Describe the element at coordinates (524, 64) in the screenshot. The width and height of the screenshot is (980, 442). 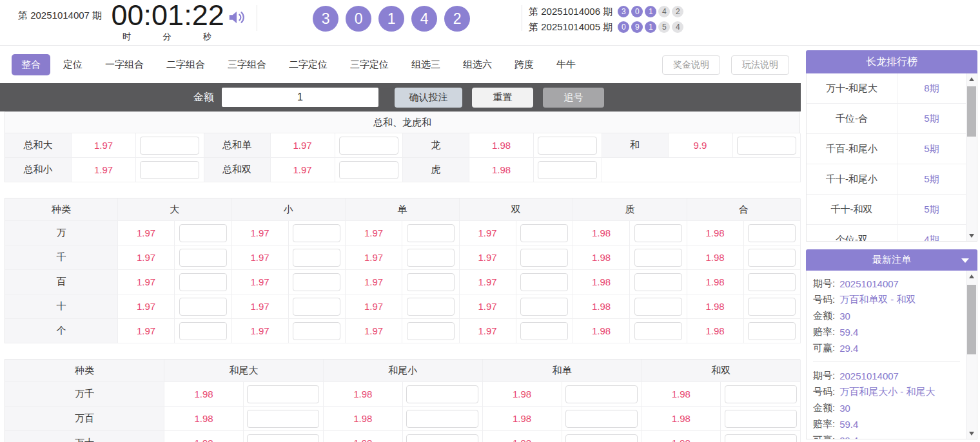
I see `tab-item: 跨度` at that location.